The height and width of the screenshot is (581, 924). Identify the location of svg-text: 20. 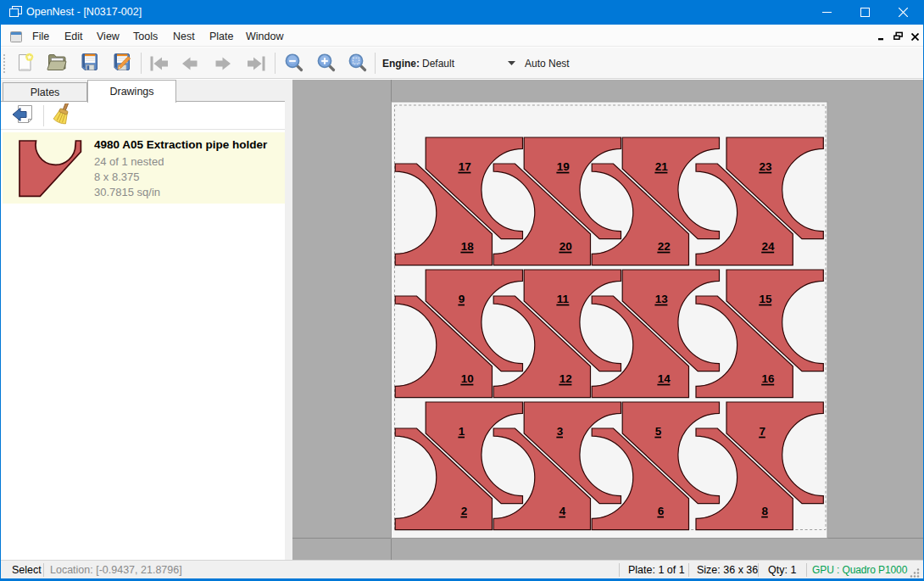
(566, 246).